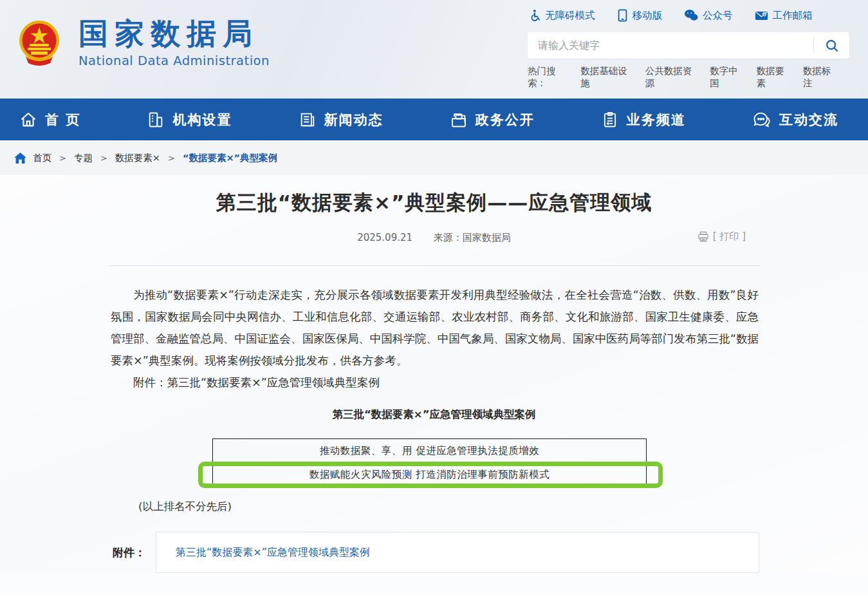 This screenshot has height=593, width=868. Describe the element at coordinates (490, 552) in the screenshot. I see `attachment-section: 附件： 第三批“数据要素×”应急管理领域典型案例` at that location.